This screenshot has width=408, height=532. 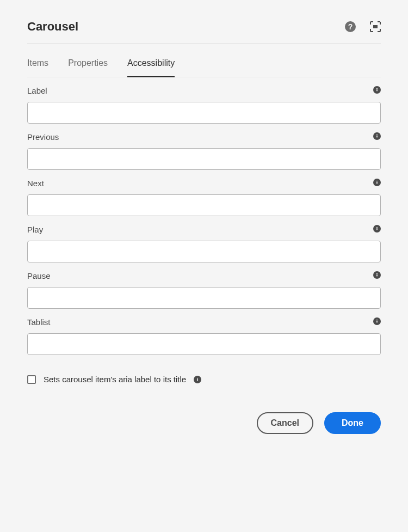 What do you see at coordinates (363, 27) in the screenshot?
I see `header-actions: ?` at bounding box center [363, 27].